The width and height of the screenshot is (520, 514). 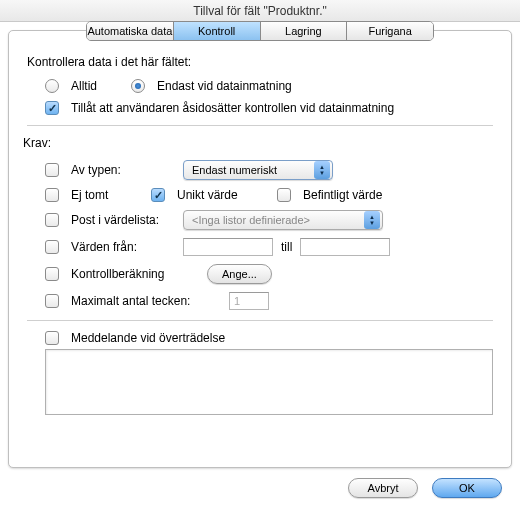 I want to click on checkbox-calc-label: Kontrollberäkning, so click(x=135, y=274).